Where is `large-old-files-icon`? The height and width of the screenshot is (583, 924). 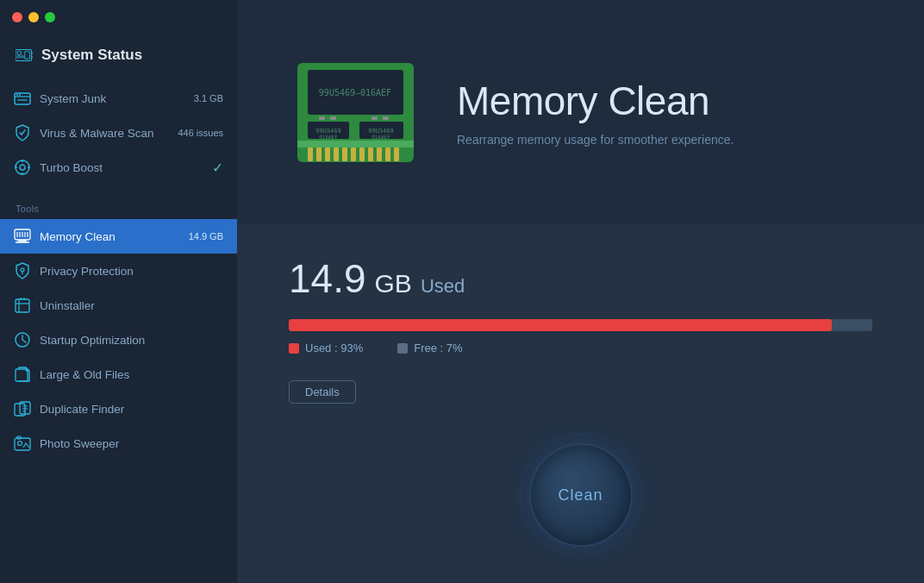
large-old-files-icon is located at coordinates (22, 374).